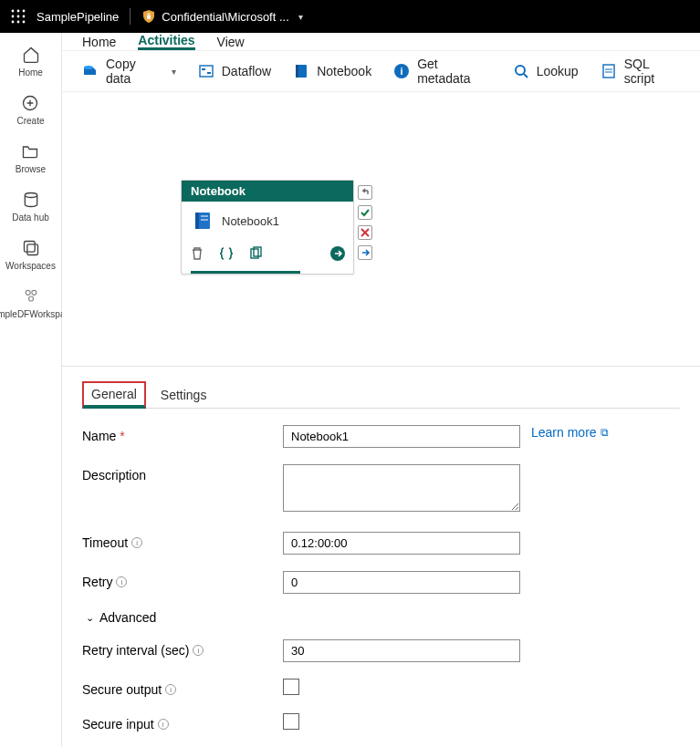  Describe the element at coordinates (256, 254) in the screenshot. I see `copy-icon` at that location.